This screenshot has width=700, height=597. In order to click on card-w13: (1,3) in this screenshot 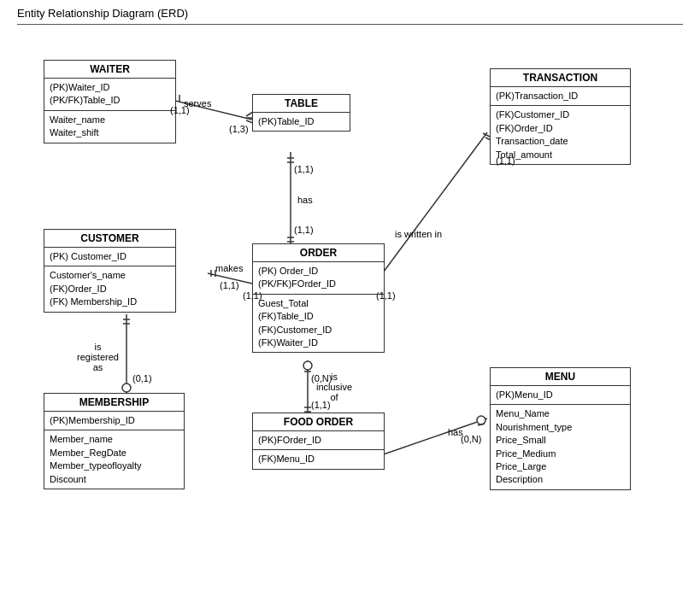, I will do `click(239, 129)`.